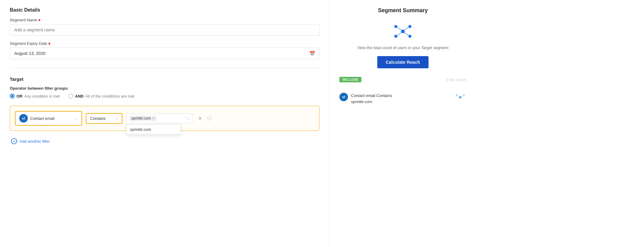 Image resolution: width=644 pixels, height=247 pixels. I want to click on filter-group: sf Contact email ⌄ Contains ⌄ sprinklr.c, so click(165, 118).